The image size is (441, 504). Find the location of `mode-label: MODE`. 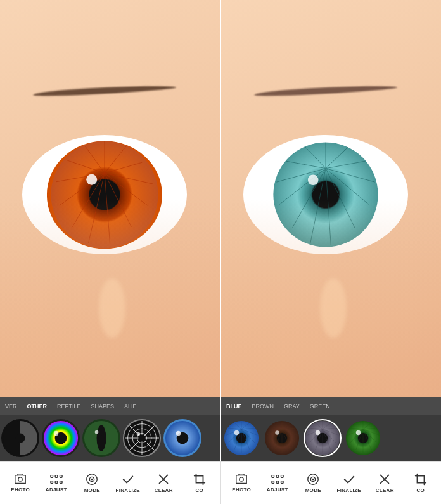

mode-label: MODE is located at coordinates (93, 491).